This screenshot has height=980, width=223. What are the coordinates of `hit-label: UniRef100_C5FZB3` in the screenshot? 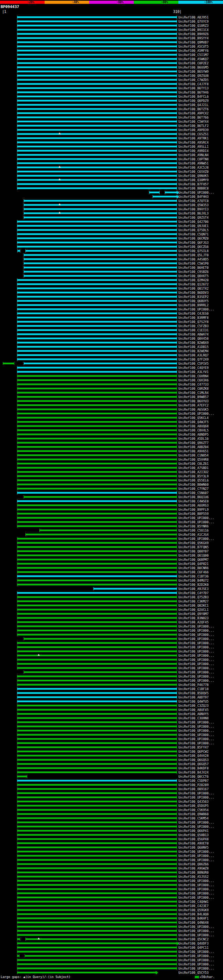 It's located at (194, 326).